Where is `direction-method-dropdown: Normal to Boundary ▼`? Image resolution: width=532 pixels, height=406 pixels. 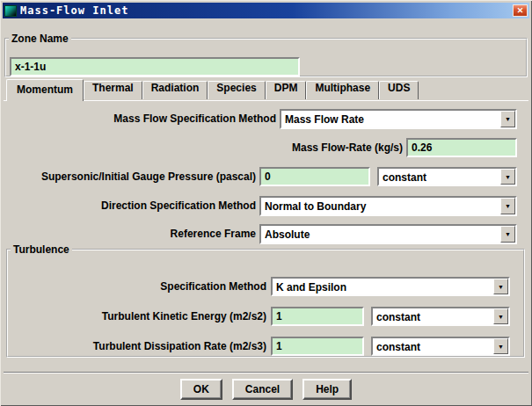
direction-method-dropdown: Normal to Boundary ▼ is located at coordinates (389, 206).